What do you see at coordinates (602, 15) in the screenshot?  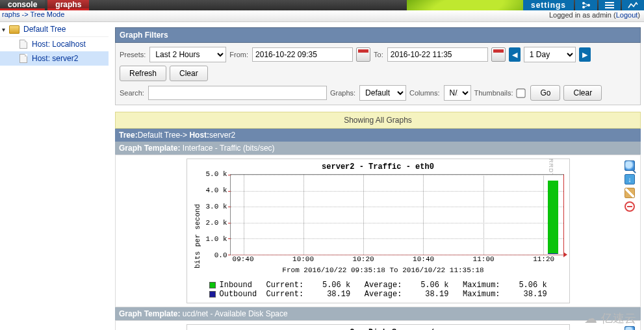 I see `auth-user: admin` at bounding box center [602, 15].